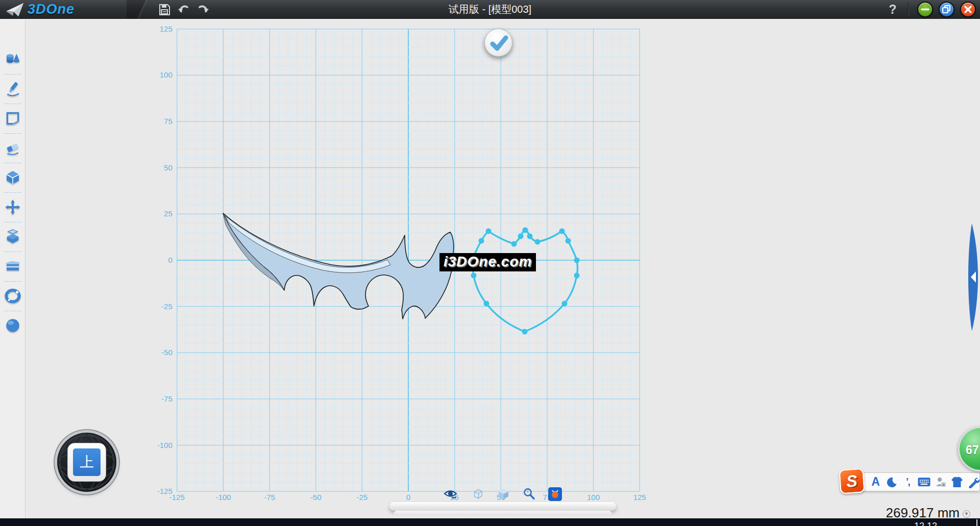 This screenshot has height=526, width=980. What do you see at coordinates (87, 462) in the screenshot?
I see `viewcube-top-face: 上` at bounding box center [87, 462].